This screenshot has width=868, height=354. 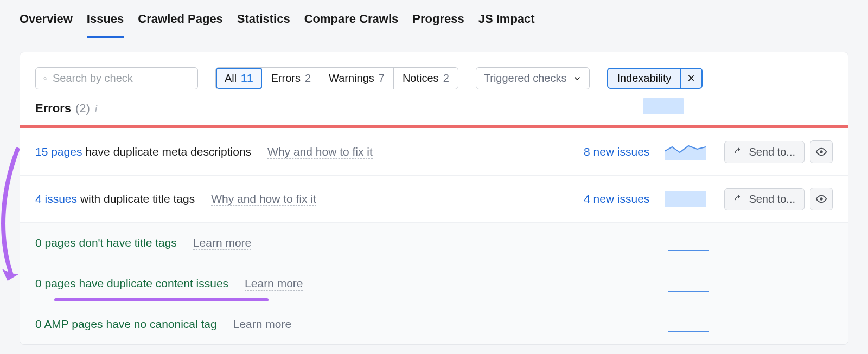 What do you see at coordinates (180, 25) in the screenshot?
I see `tab-crawled-pages: Crawled Pages` at bounding box center [180, 25].